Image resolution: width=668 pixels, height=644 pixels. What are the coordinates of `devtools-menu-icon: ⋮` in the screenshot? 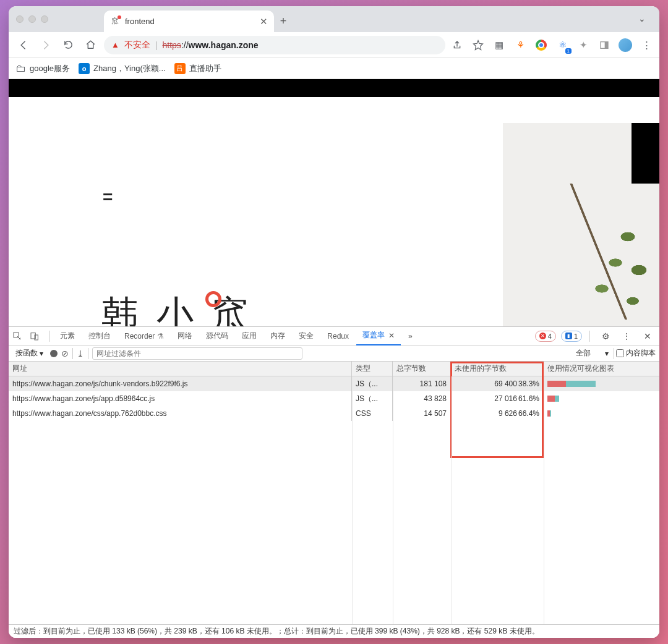 It's located at (627, 336).